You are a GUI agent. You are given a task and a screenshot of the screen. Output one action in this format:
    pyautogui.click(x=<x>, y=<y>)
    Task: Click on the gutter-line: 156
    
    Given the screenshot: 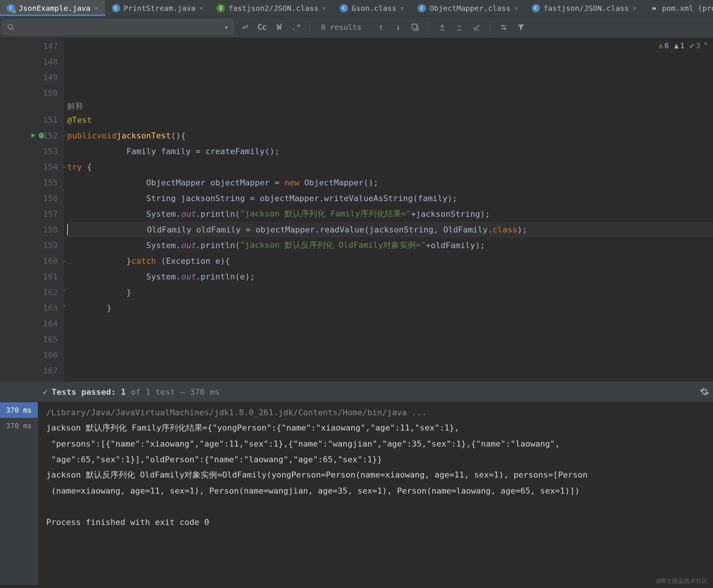 What is the action you would take?
    pyautogui.click(x=31, y=198)
    